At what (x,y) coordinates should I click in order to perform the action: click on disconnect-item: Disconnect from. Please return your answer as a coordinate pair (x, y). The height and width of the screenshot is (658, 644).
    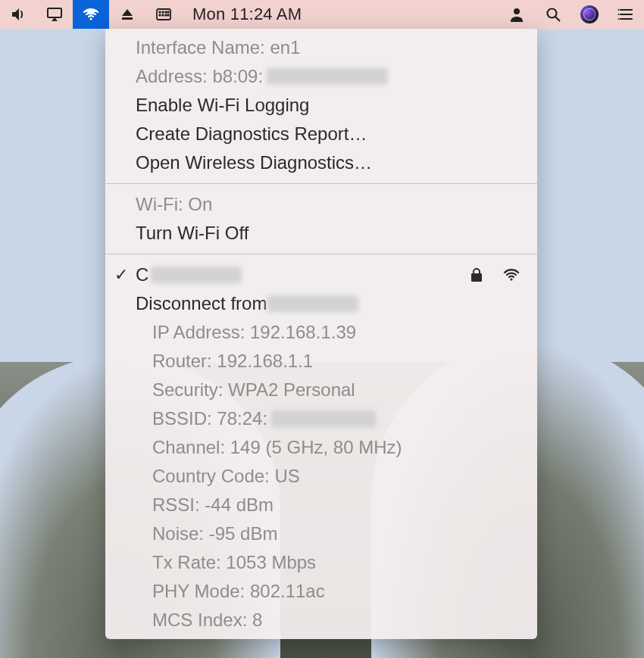
    Looking at the image, I should click on (321, 304).